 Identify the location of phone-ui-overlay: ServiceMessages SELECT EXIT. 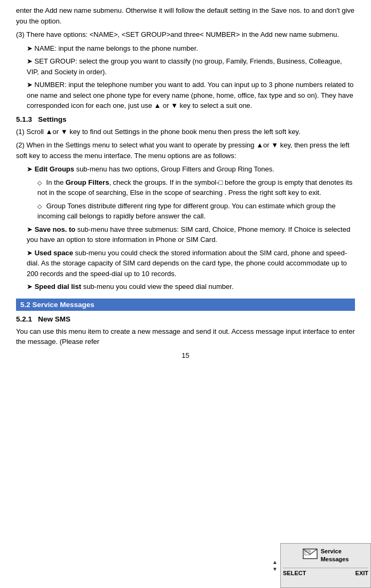
(326, 566).